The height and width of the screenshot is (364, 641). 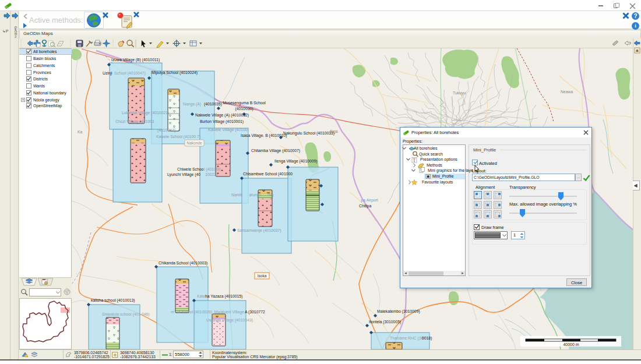 What do you see at coordinates (264, 136) in the screenshot?
I see `svg-text: Isasa Village. B (4010010)` at bounding box center [264, 136].